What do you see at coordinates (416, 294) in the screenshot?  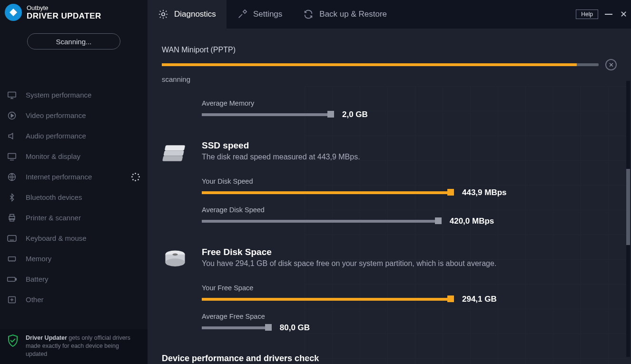 I see `your-free-space-row: Your Free Space 294,1 GB` at bounding box center [416, 294].